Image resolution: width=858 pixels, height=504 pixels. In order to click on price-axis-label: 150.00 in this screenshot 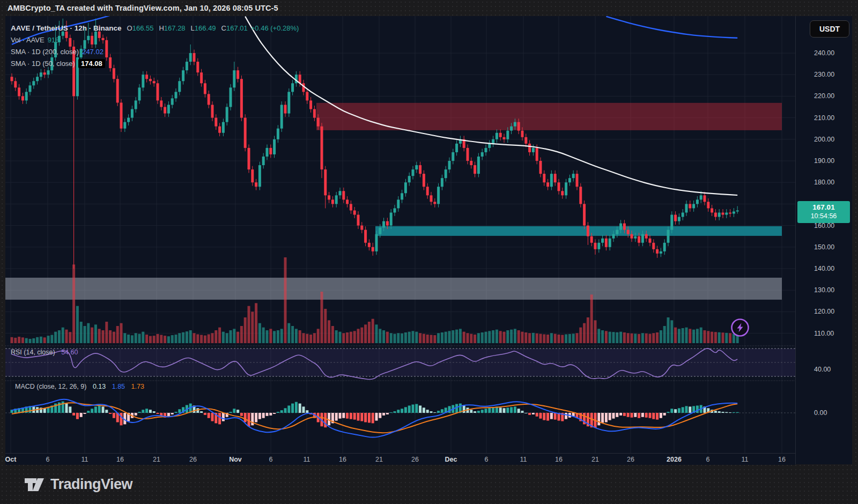, I will do `click(824, 247)`.